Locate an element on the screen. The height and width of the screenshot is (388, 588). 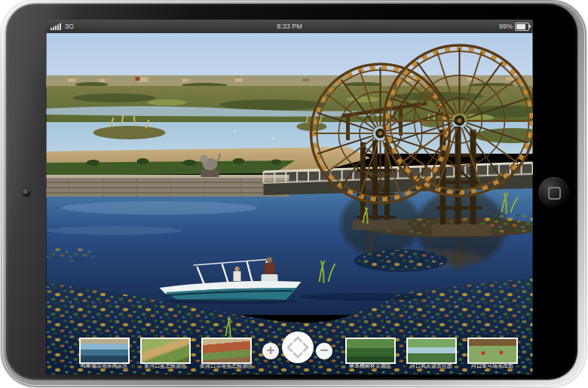
waterwheel-left is located at coordinates (381, 133).